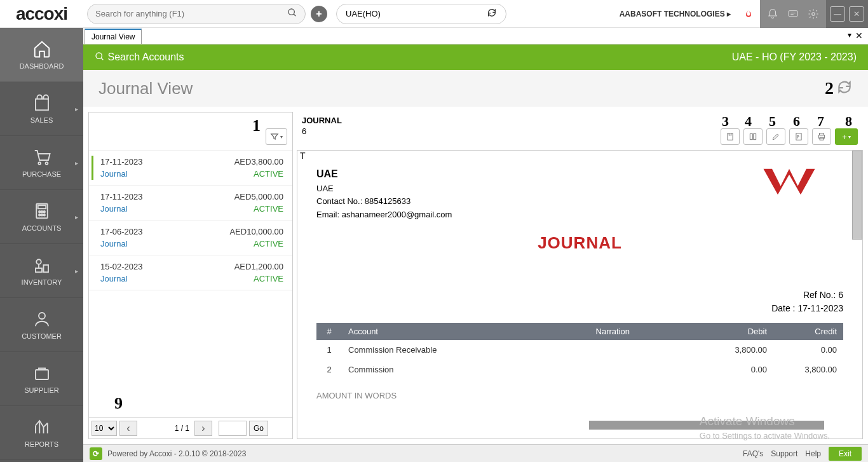  What do you see at coordinates (580, 395) in the screenshot?
I see `amount-in-words-label: AMOUNT IN WORDS` at bounding box center [580, 395].